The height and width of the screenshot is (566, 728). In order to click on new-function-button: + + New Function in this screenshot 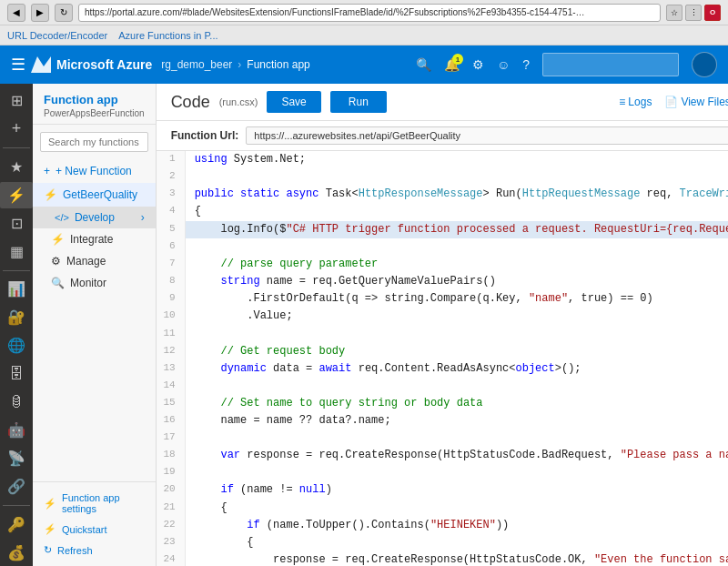, I will do `click(95, 171)`.